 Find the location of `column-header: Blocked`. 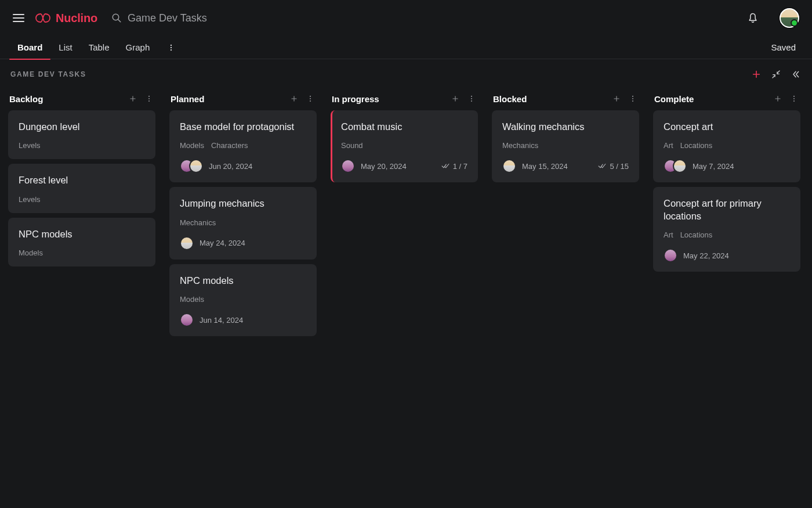

column-header: Blocked is located at coordinates (566, 100).